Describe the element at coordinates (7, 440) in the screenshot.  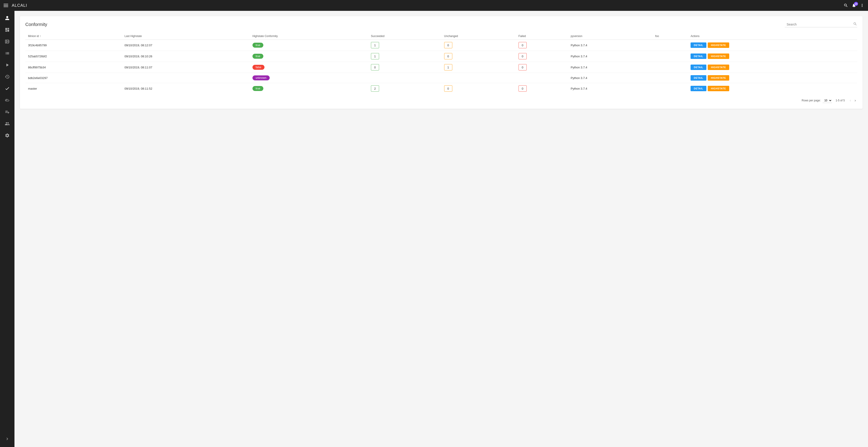
I see `sidebar-bottom` at that location.